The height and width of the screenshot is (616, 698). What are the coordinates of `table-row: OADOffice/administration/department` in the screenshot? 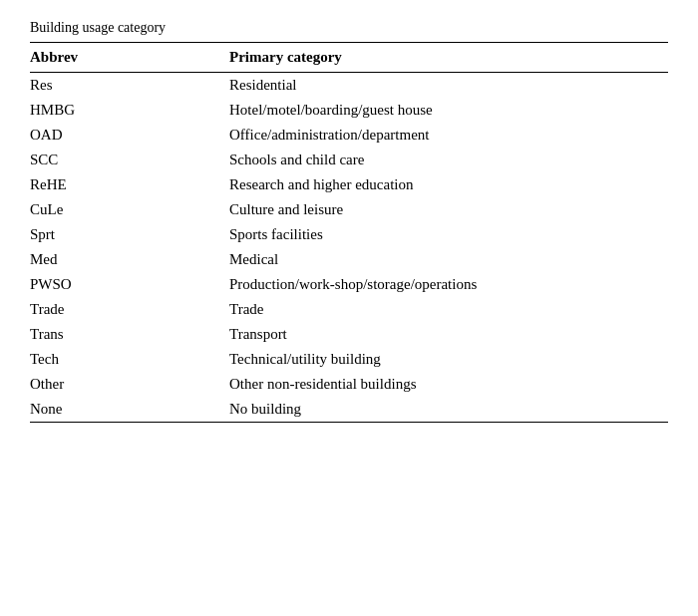 It's located at (349, 136).